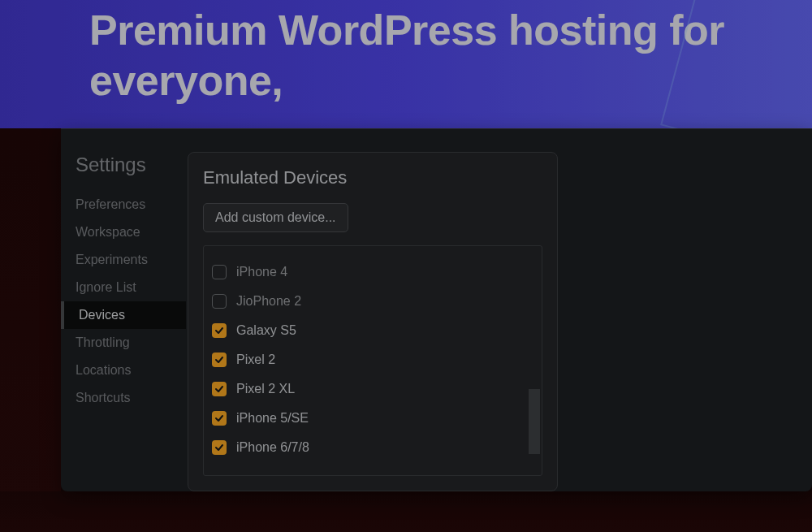  Describe the element at coordinates (266, 389) in the screenshot. I see `device-label: Pixel 2 XL` at that location.